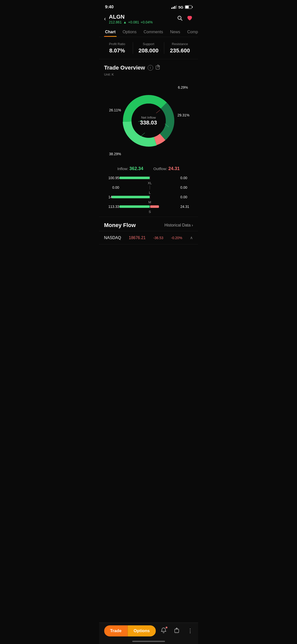 This screenshot has width=297, height=644. Describe the element at coordinates (174, 7) in the screenshot. I see `signal-bars` at that location.